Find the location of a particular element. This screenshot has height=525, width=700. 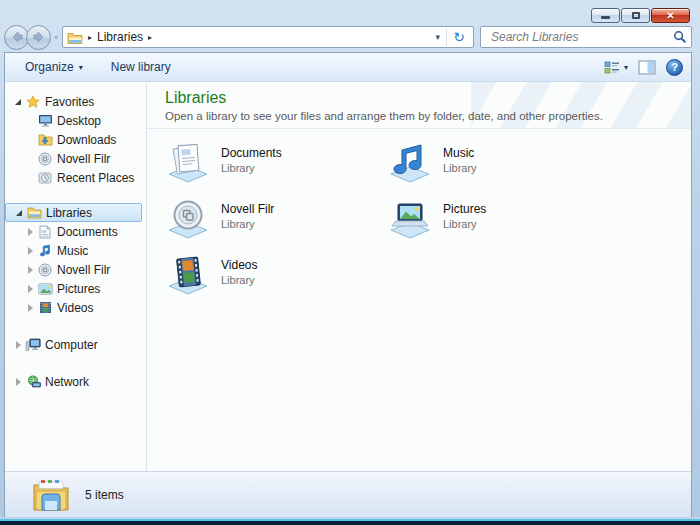

maximize-icon is located at coordinates (636, 16).